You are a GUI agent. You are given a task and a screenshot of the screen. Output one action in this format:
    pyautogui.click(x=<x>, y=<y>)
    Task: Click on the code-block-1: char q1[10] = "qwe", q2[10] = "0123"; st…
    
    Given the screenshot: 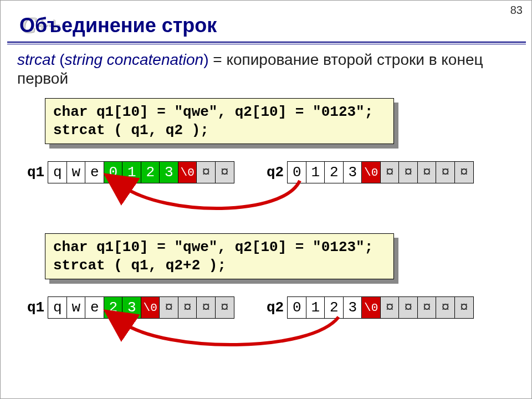 What is the action you would take?
    pyautogui.click(x=219, y=121)
    